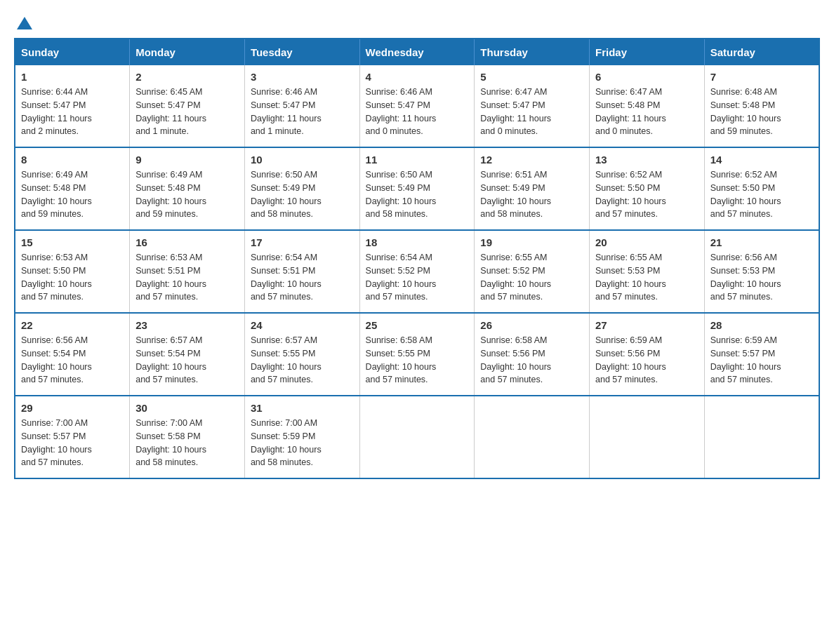  I want to click on day-info: Sunrise: 6:58 AM Sunset: 5:55 PM Dayligh…, so click(417, 361).